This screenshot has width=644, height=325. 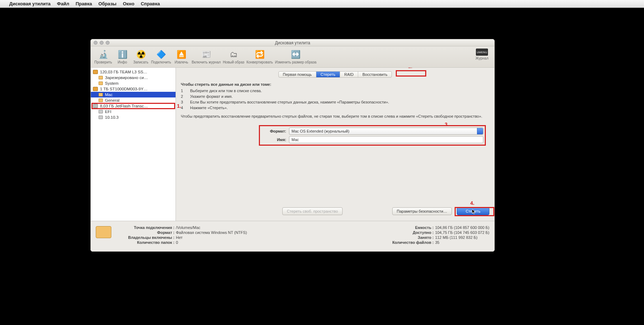 I want to click on sidebar-disk-team-ssd: 120,03 ГБ TEAM L3 SS…, so click(x=133, y=72).